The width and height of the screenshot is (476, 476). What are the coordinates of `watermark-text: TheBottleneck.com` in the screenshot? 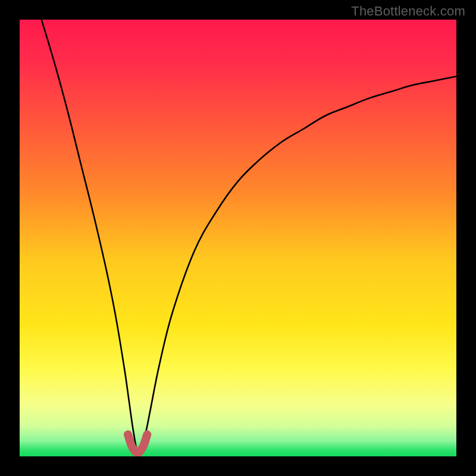 It's located at (408, 11).